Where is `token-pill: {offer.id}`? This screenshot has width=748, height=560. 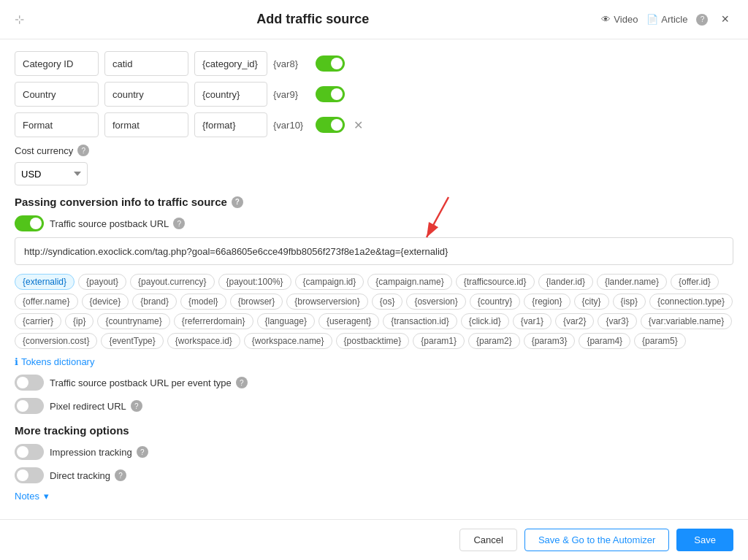 token-pill: {offer.id} is located at coordinates (695, 282).